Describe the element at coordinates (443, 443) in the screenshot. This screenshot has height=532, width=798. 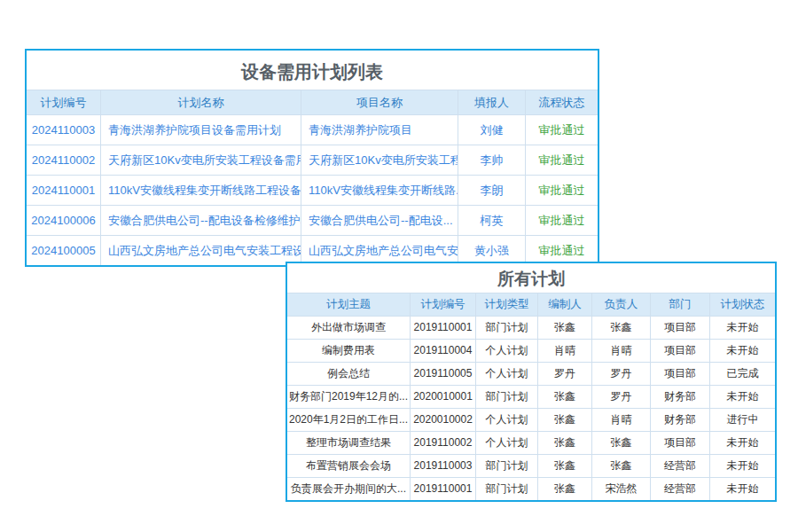
I see `table-cell: 2019110002` at that location.